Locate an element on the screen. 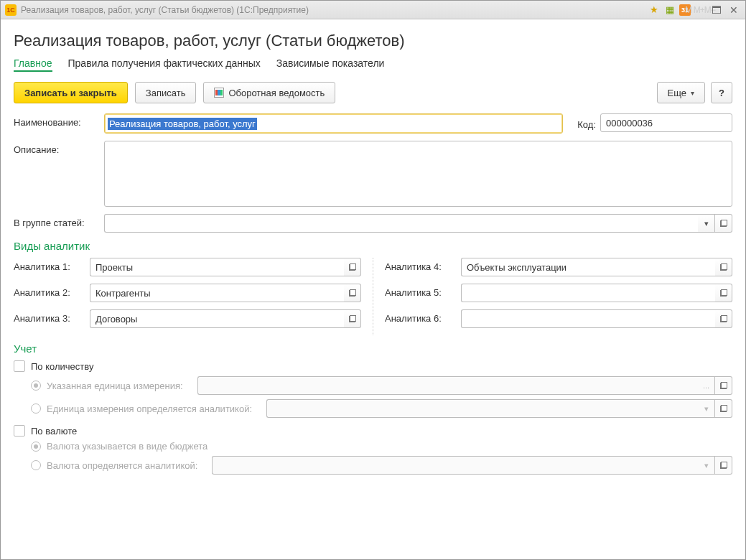 Image resolution: width=746 pixels, height=560 pixels. analytic1-combo is located at coordinates (225, 267).